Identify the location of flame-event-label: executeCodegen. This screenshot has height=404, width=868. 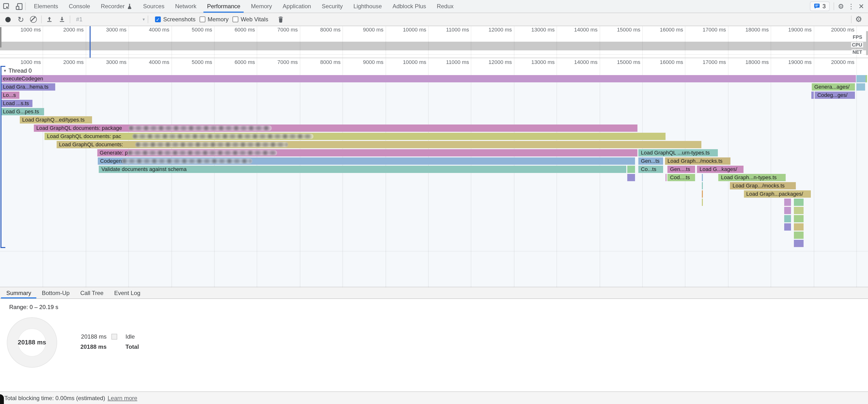
(23, 79).